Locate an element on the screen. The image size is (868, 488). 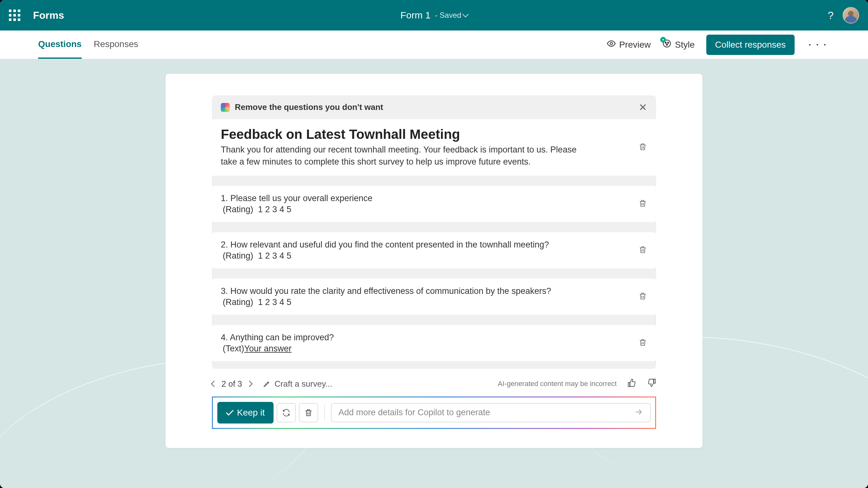
form-title-card: Feedback on Latest Townhall Meeting Than… is located at coordinates (434, 148).